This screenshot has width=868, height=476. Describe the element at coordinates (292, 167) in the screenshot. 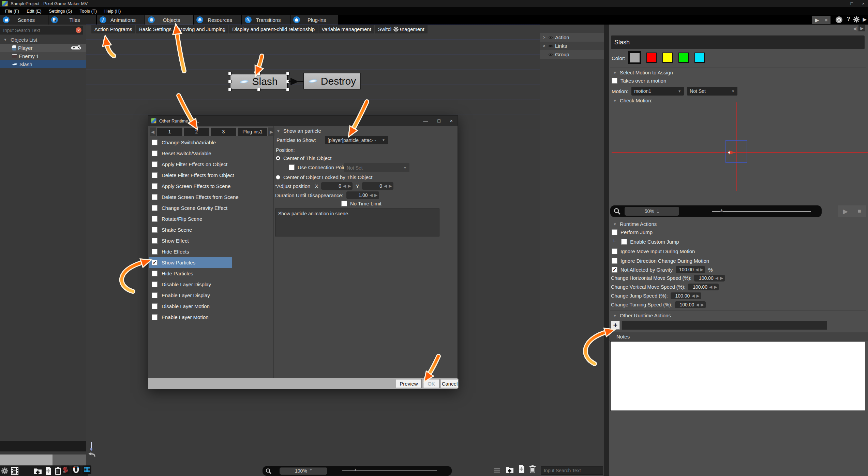

I see `connection-point-checkbox` at that location.